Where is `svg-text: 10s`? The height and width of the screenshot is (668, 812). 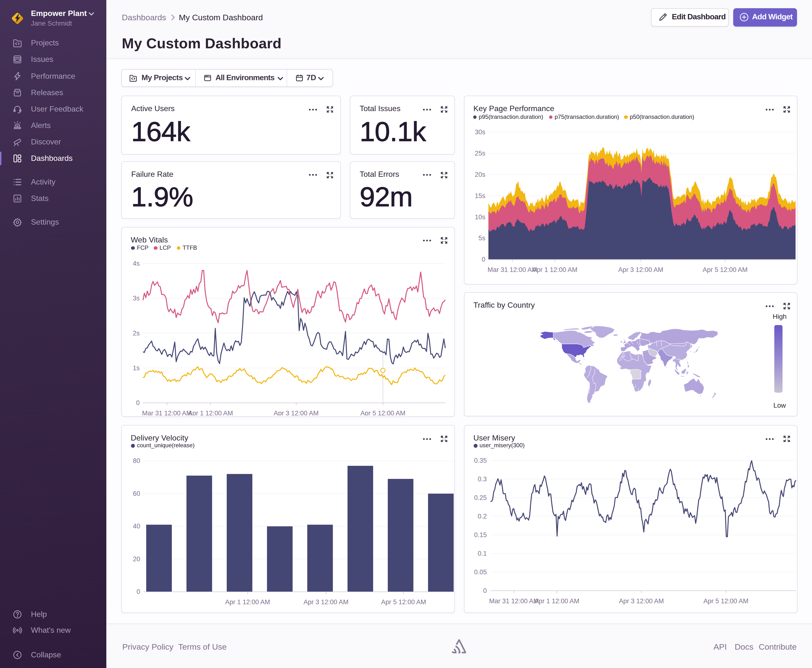
svg-text: 10s is located at coordinates (480, 217).